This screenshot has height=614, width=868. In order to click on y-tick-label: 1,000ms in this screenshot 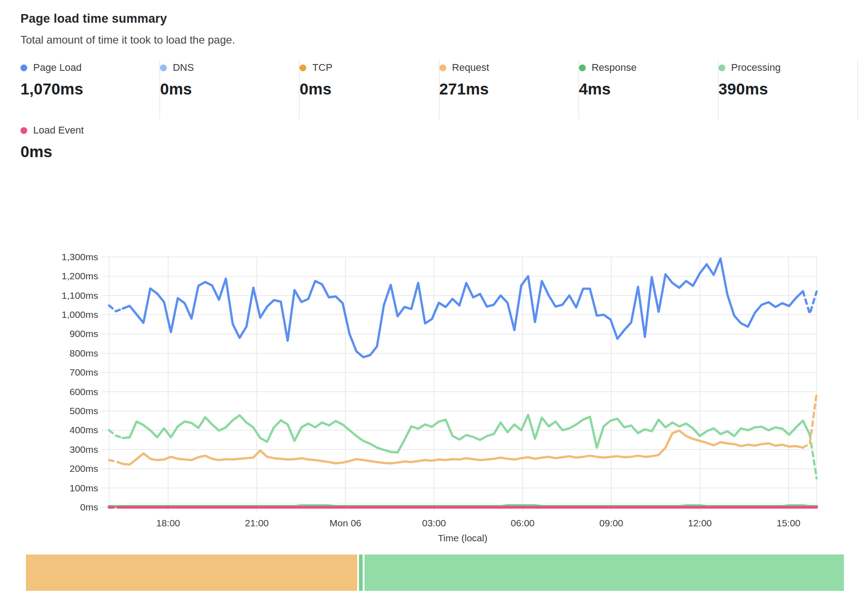, I will do `click(80, 314)`.